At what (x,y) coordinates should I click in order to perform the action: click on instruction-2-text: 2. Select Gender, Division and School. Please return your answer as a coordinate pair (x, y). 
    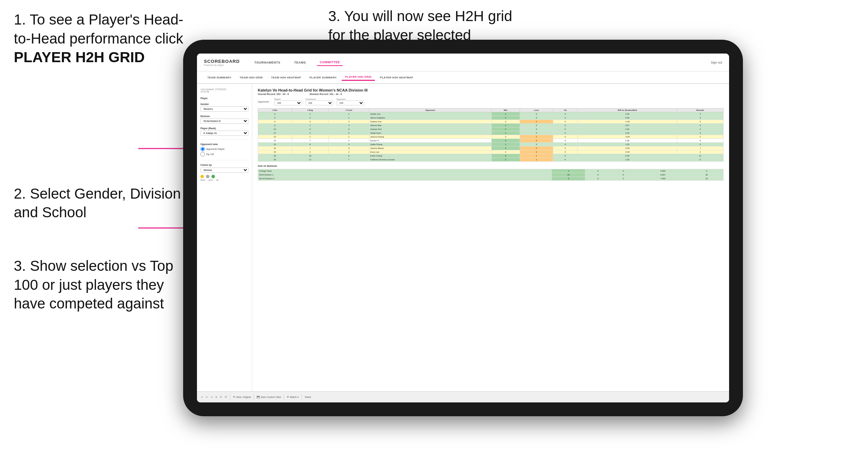
    Looking at the image, I should click on (100, 203).